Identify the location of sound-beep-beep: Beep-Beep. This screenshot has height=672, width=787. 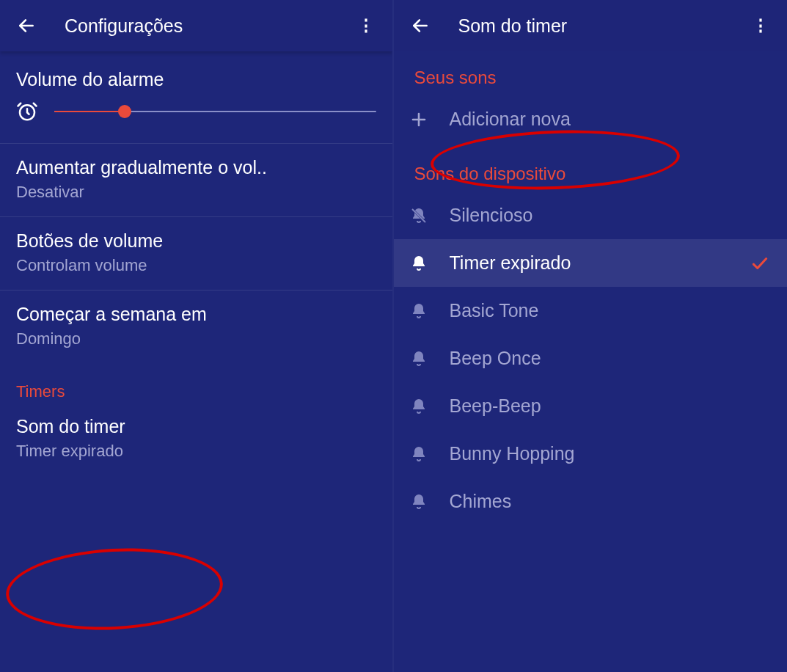
(591, 406).